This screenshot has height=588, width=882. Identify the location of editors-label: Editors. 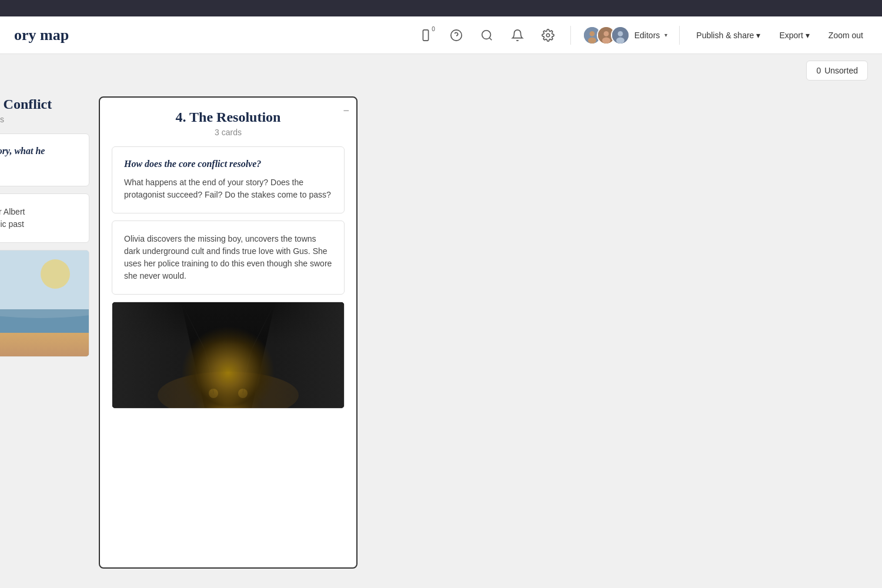
(647, 35).